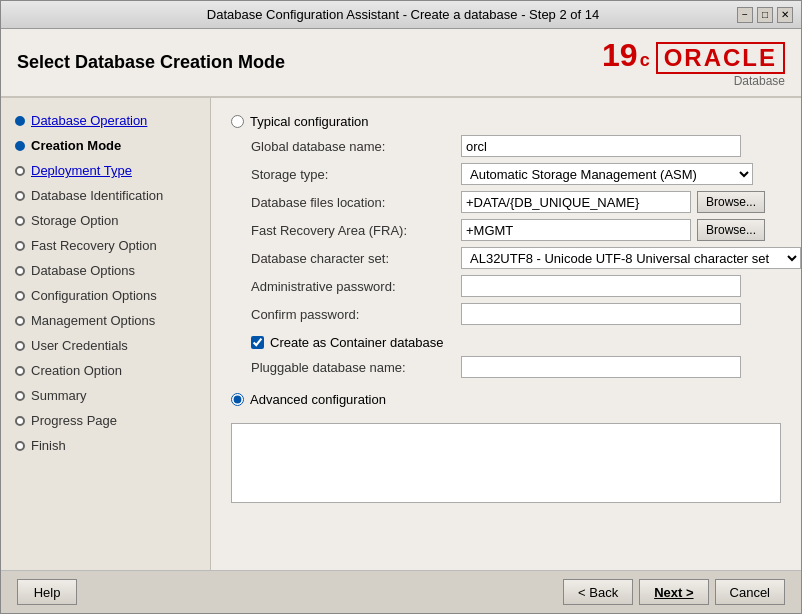  Describe the element at coordinates (731, 202) in the screenshot. I see `db-files-browse-button: Browse...` at that location.